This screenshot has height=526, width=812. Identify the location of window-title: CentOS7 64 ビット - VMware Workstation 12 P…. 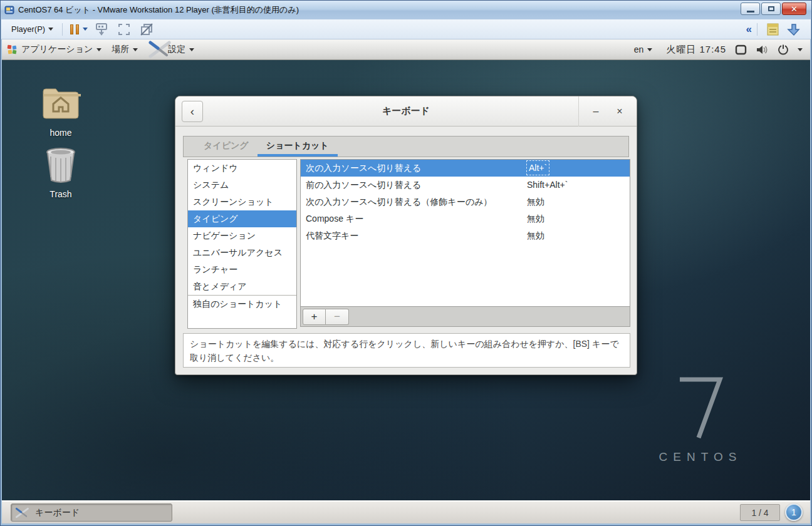
(159, 10).